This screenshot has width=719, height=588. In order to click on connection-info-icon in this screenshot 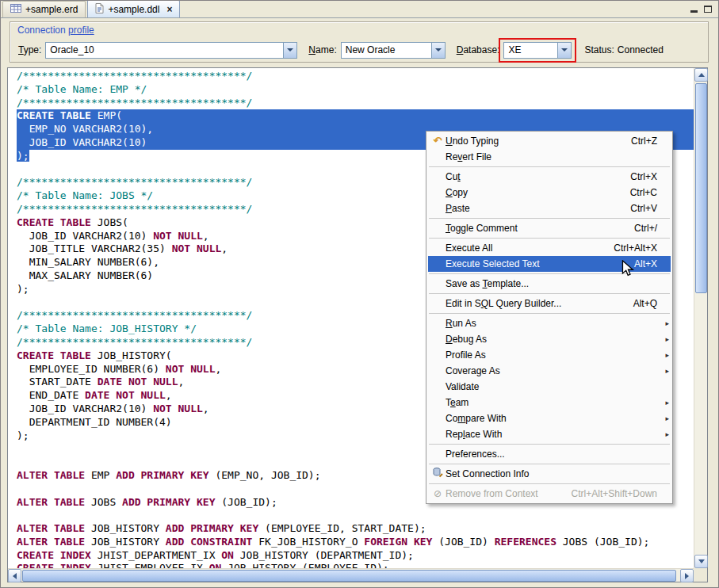, I will do `click(438, 474)`.